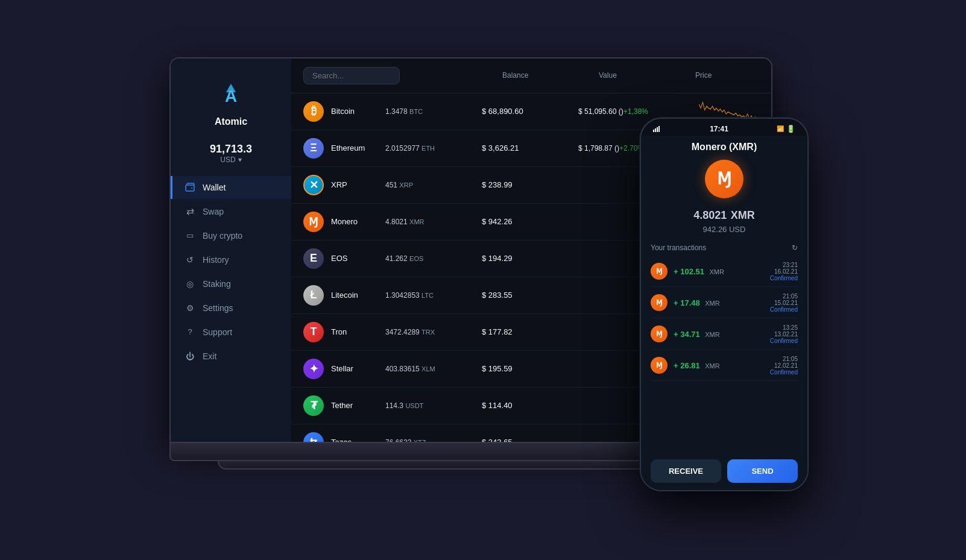 Image resolution: width=966 pixels, height=560 pixels. Describe the element at coordinates (784, 303) in the screenshot. I see `tx-date: 15.02.21` at that location.